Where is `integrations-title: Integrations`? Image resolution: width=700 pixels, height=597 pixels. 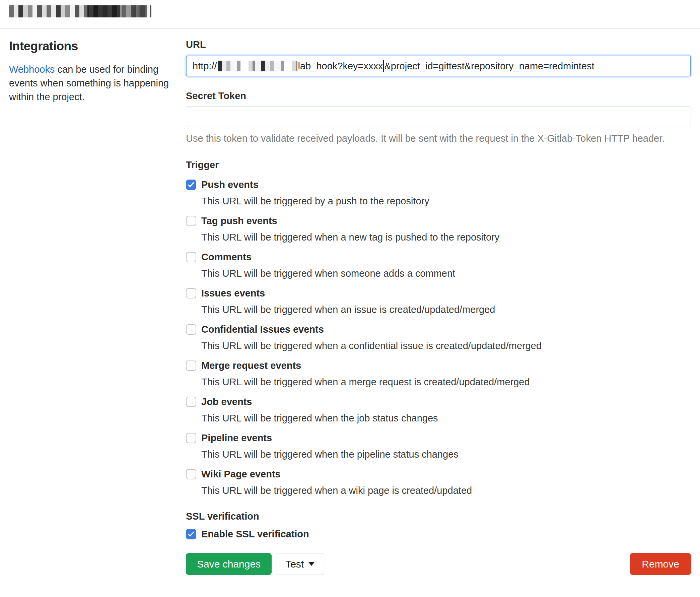
integrations-title: Integrations is located at coordinates (93, 46).